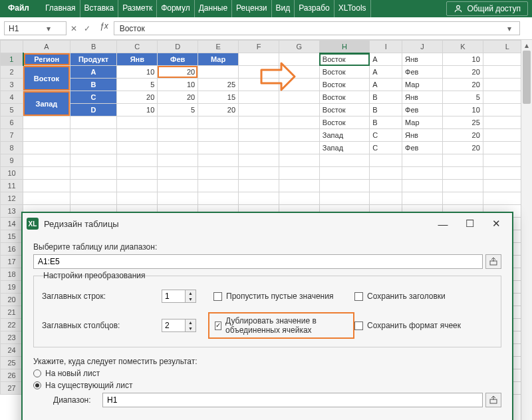 This screenshot has width=532, height=420. What do you see at coordinates (12, 110) in the screenshot?
I see `row-header: 5` at bounding box center [12, 110].